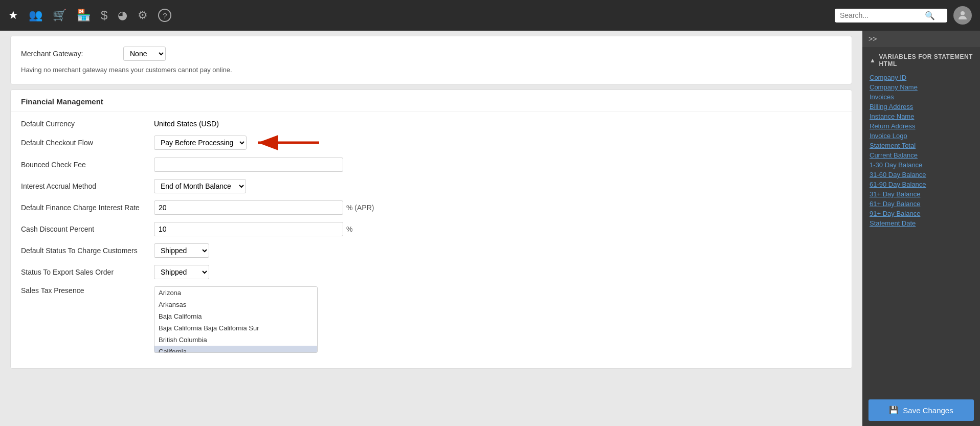 Image resolution: width=980 pixels, height=426 pixels. What do you see at coordinates (87, 143) in the screenshot?
I see `default-checkout-flow-label: Default Checkout Flow` at bounding box center [87, 143].